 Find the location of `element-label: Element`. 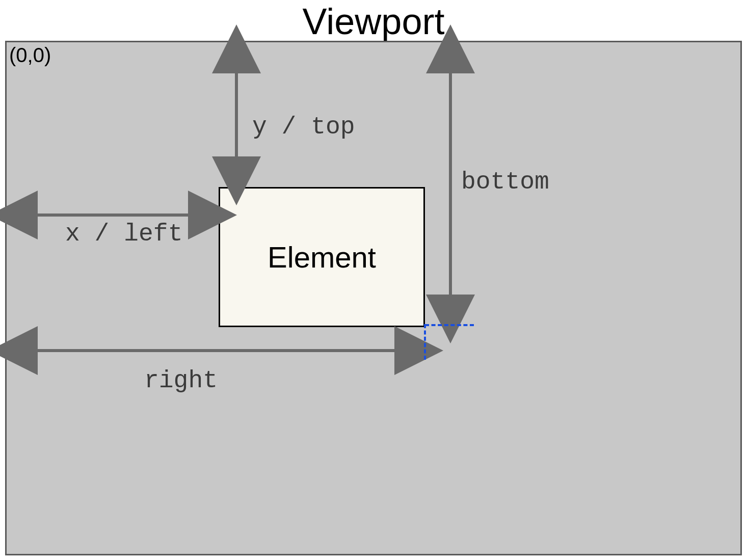

element-label: Element is located at coordinates (322, 257).